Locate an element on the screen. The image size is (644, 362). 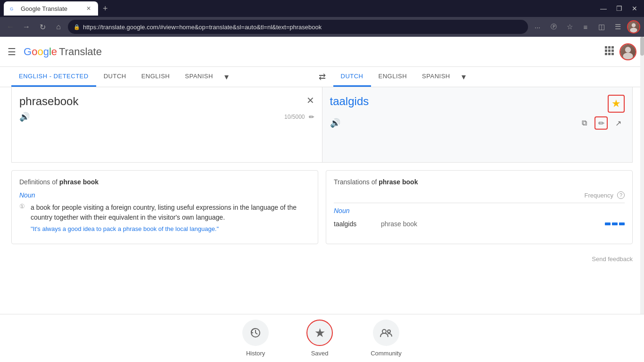
window-controls: — ❐ ✕ is located at coordinates (619, 8).